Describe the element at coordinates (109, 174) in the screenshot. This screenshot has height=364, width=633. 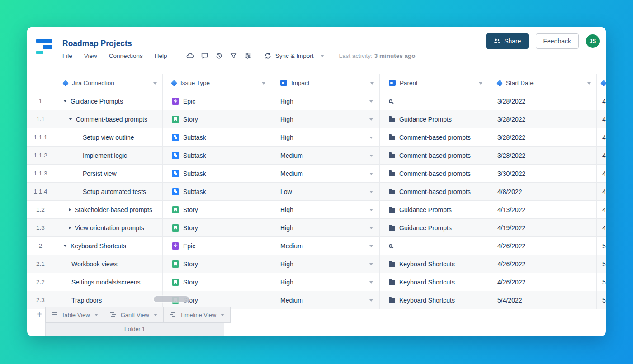
I see `task-name-cell: Persist view` at that location.